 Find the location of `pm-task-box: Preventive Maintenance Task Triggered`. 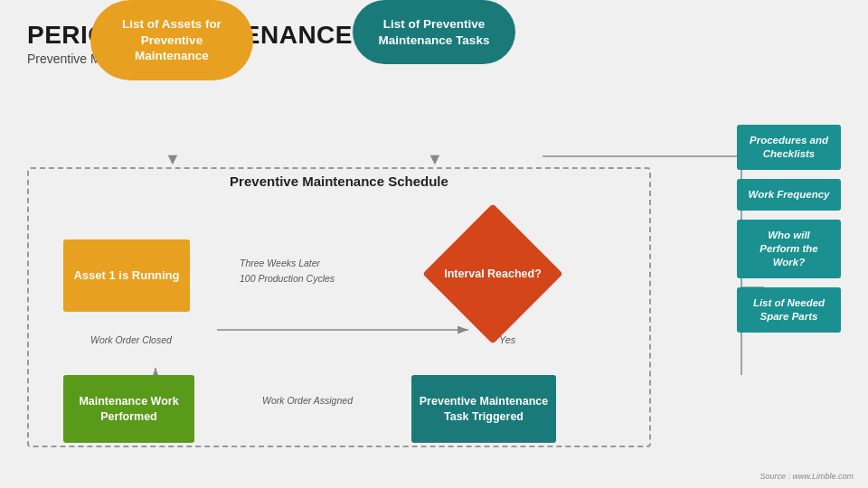

pm-task-box: Preventive Maintenance Task Triggered is located at coordinates (484, 408).